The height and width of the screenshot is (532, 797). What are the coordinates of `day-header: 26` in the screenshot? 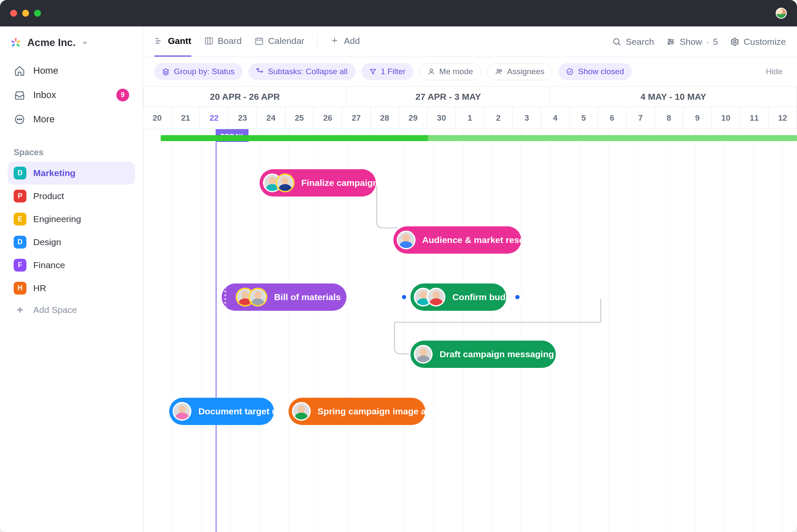 It's located at (328, 118).